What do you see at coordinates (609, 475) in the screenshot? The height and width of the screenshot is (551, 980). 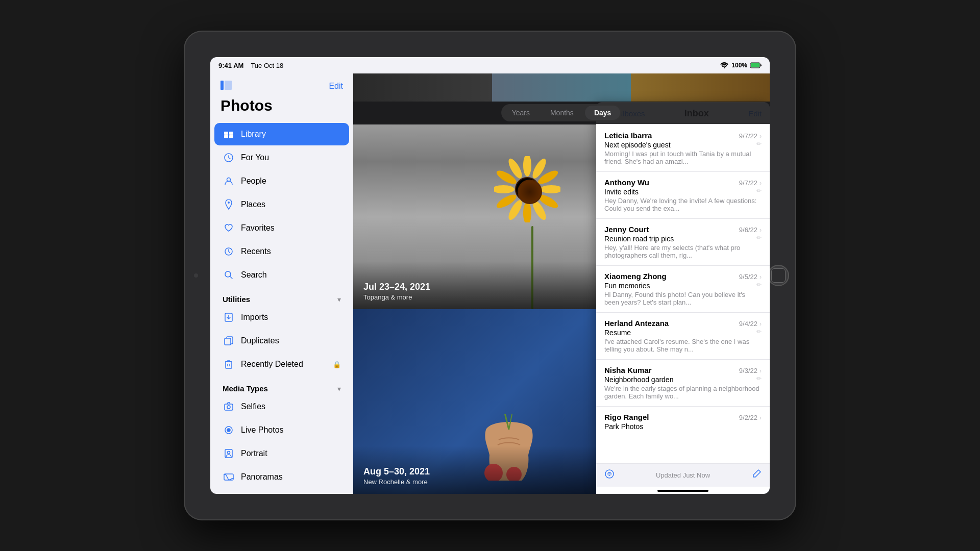 I see `mail-filter-icon` at bounding box center [609, 475].